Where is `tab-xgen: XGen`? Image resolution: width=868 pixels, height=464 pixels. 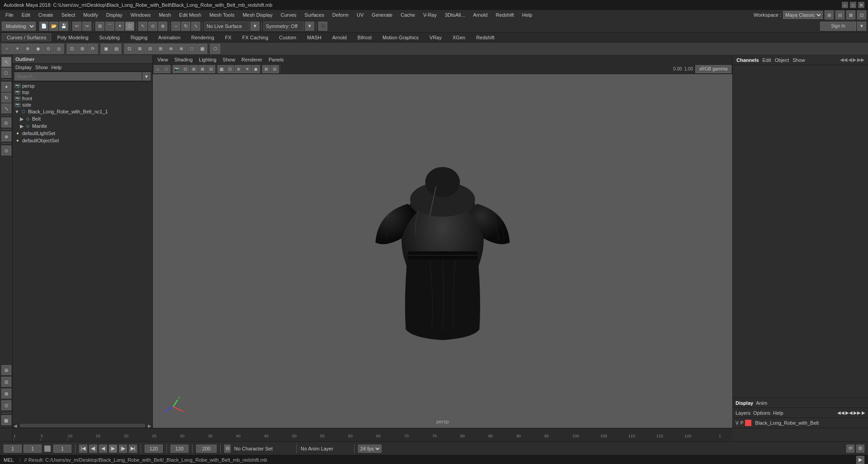
tab-xgen: XGen is located at coordinates (459, 37).